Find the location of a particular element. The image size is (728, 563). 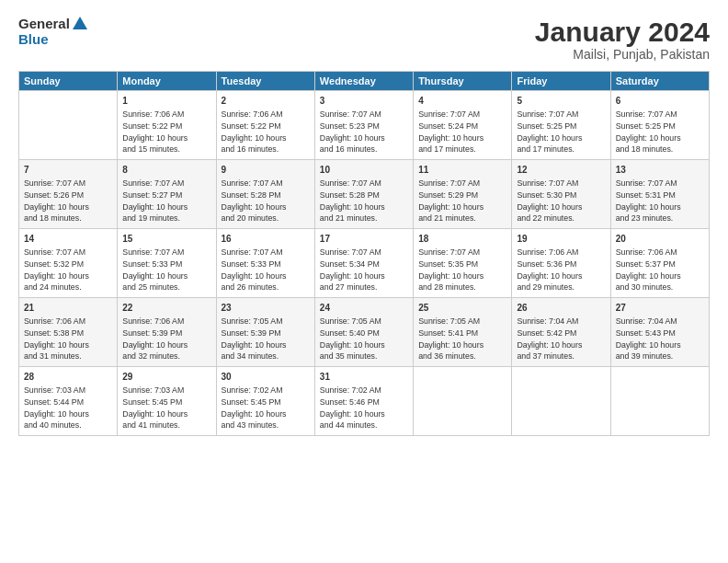

table-row: 18Sunrise: 7:07 AMSunset: 5:35 PMDayligh… is located at coordinates (463, 263).